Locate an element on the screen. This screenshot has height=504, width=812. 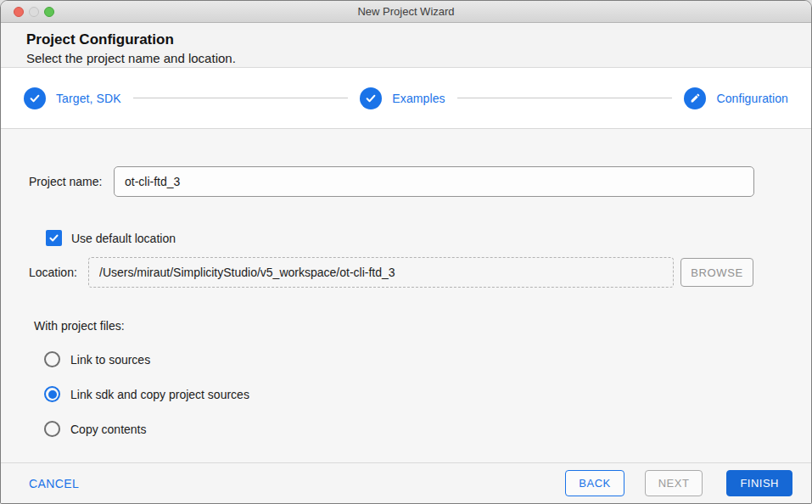
finish-button: FINISH is located at coordinates (759, 484).